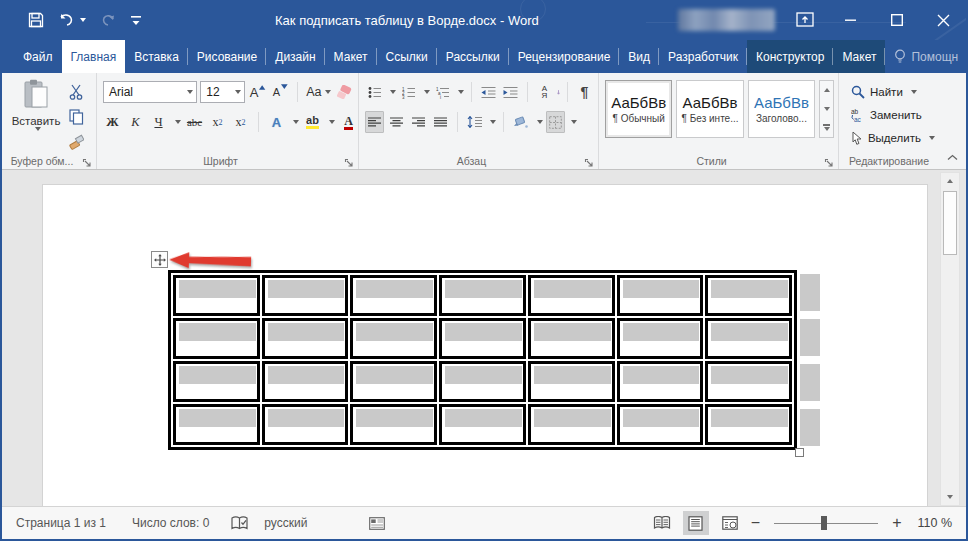 The width and height of the screenshot is (968, 541). I want to click on italic-button: К, so click(136, 122).